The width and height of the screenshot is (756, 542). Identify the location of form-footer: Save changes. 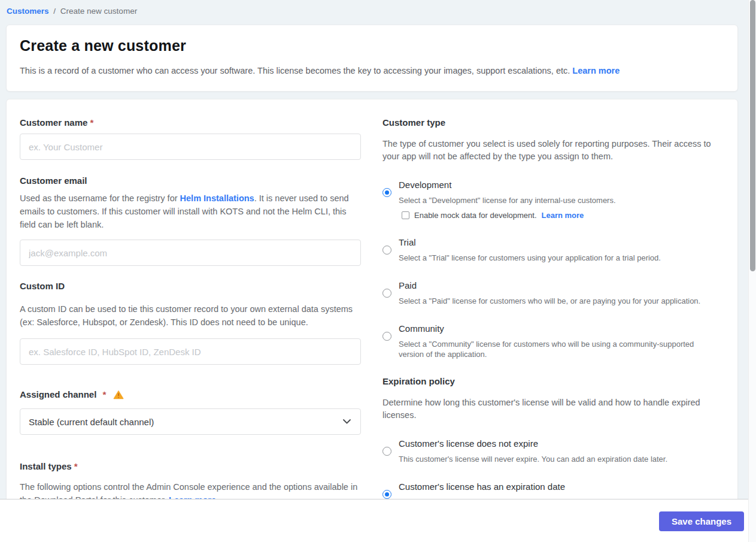
(374, 520).